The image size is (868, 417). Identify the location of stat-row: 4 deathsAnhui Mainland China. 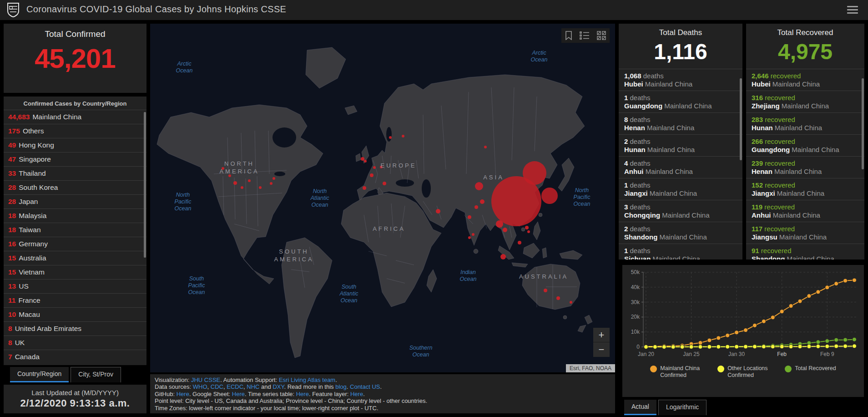
(681, 167).